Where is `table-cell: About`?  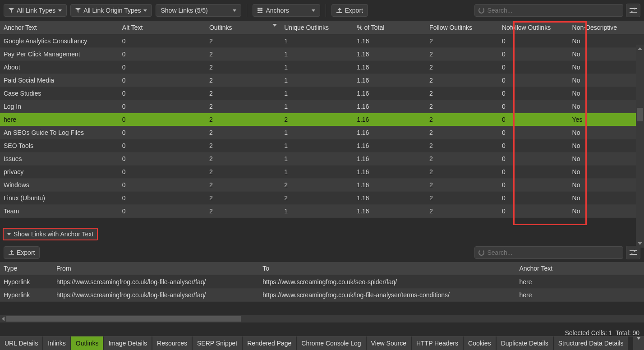 table-cell: About is located at coordinates (60, 68).